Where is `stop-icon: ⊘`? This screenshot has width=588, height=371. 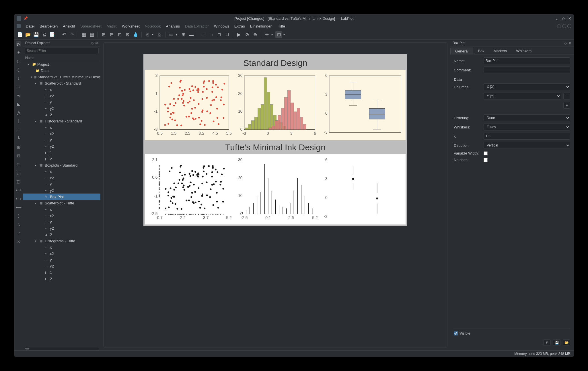
stop-icon: ⊘ is located at coordinates (247, 35).